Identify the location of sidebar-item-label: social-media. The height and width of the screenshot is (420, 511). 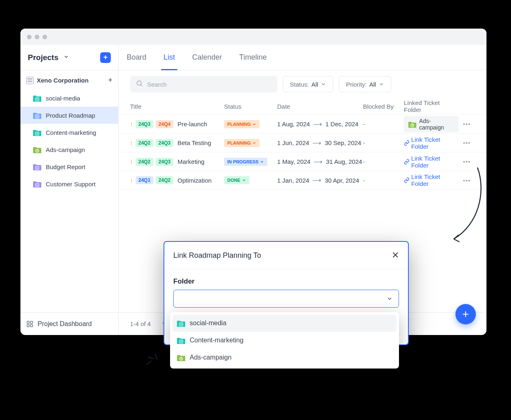
(63, 98).